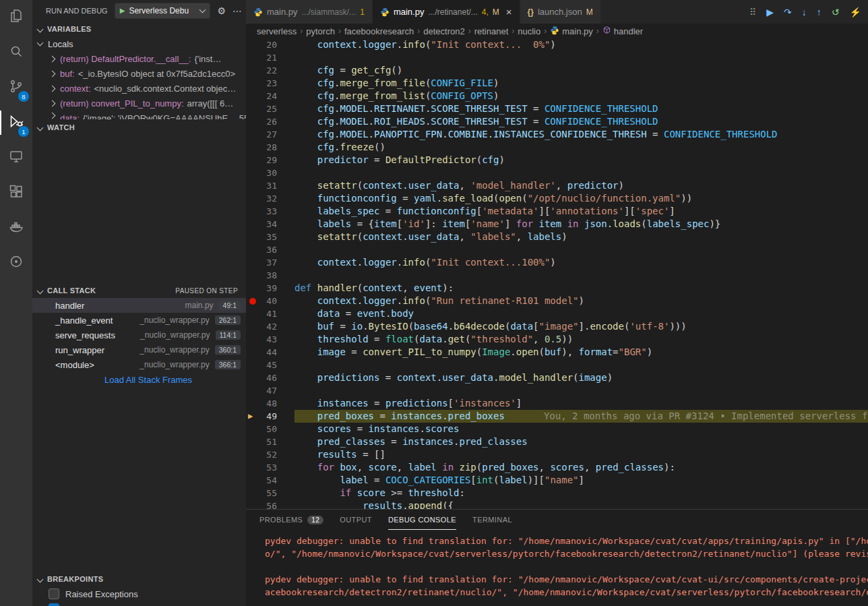 The height and width of the screenshot is (606, 868). Describe the element at coordinates (492, 31) in the screenshot. I see `breadcrumb-item-retinanet: retinanet` at that location.